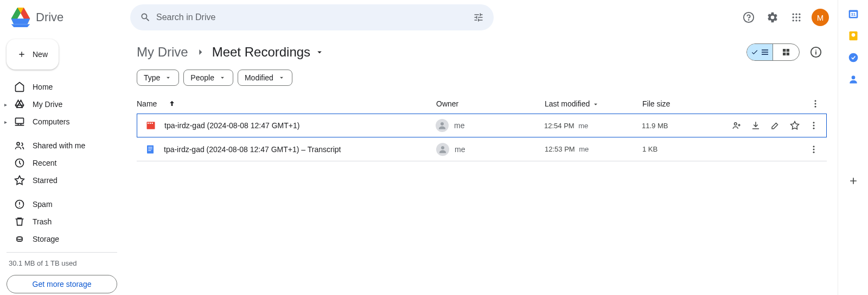 This screenshot has height=295, width=868. I want to click on share-button, so click(737, 125).